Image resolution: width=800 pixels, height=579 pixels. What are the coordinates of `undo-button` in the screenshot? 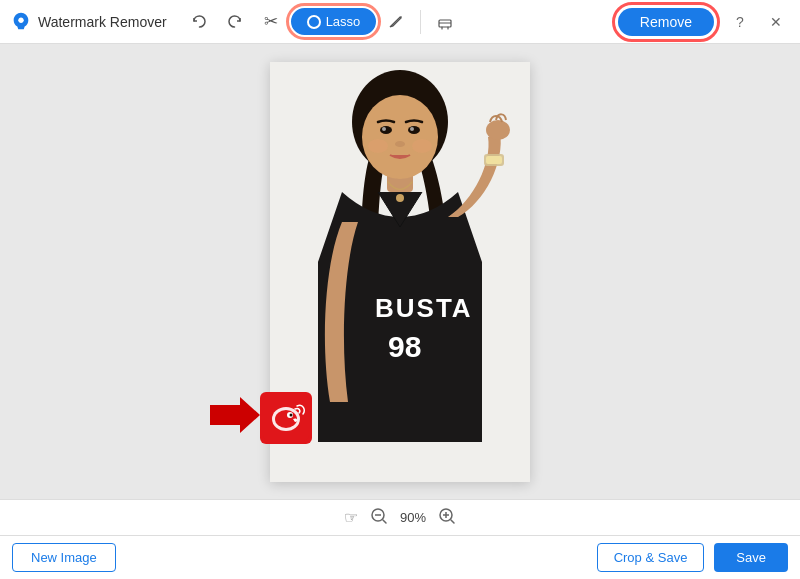 It's located at (199, 22).